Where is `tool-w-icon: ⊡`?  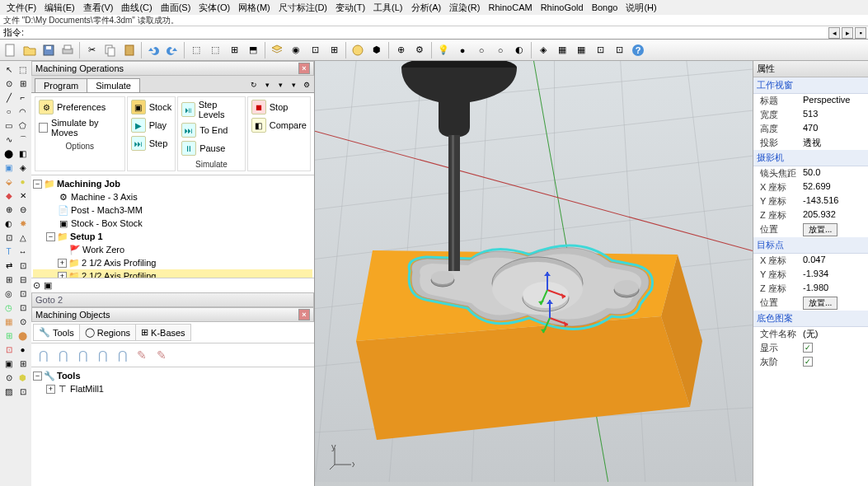 tool-w-icon: ⊡ is located at coordinates (8, 349).